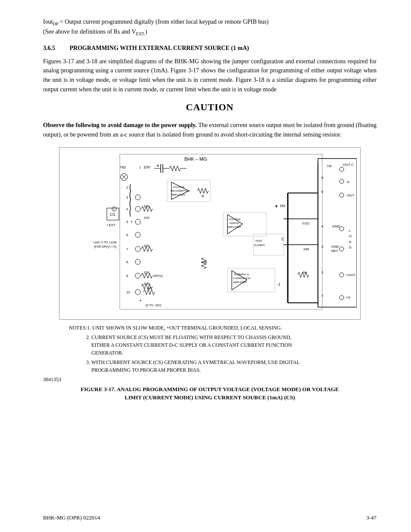 The image size is (411, 532). What do you see at coordinates (259, 241) in the screenshot?
I see `svg-text: PASS` at bounding box center [259, 241].